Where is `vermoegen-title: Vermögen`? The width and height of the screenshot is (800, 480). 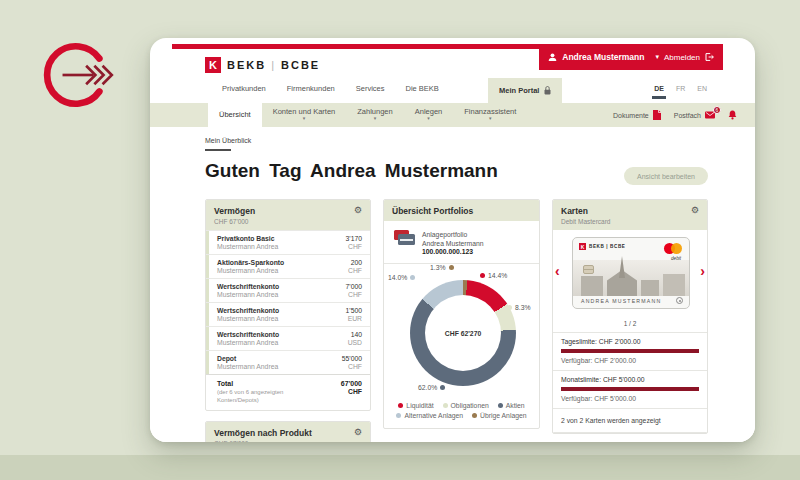
vermoegen-title: Vermögen is located at coordinates (234, 211).